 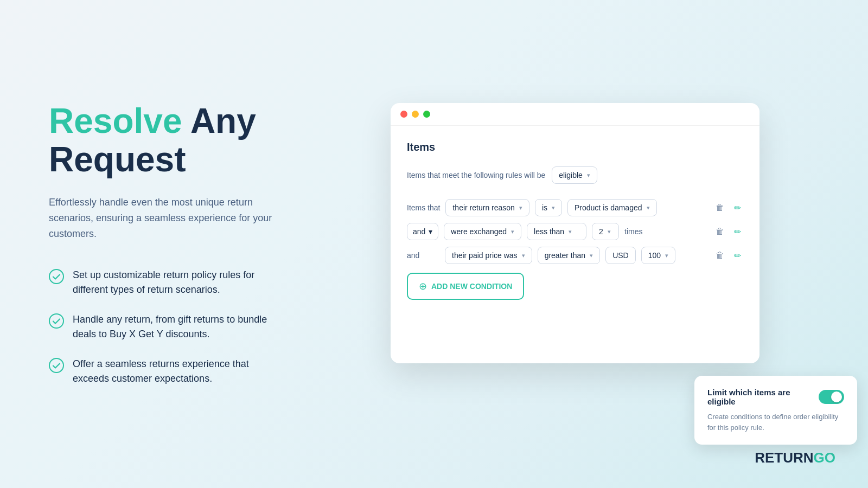 What do you see at coordinates (720, 255) in the screenshot?
I see `delete-condition-3-button: 🗑` at bounding box center [720, 255].